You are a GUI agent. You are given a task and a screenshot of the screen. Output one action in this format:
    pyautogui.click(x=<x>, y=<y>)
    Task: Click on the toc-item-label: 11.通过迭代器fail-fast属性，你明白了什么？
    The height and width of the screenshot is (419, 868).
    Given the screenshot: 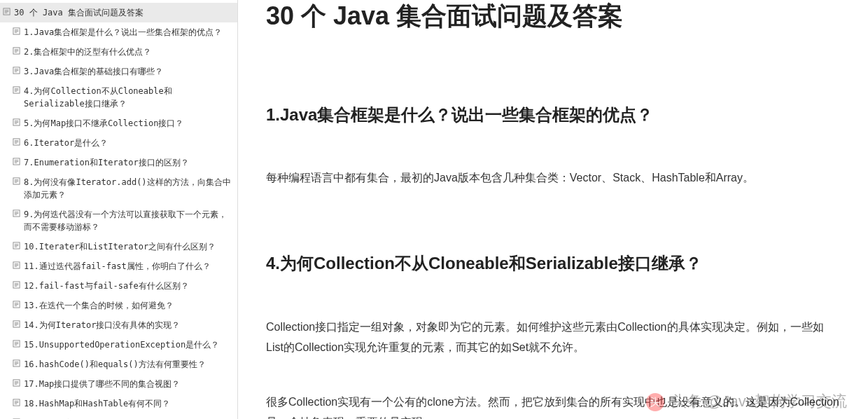 What is the action you would take?
    pyautogui.click(x=118, y=266)
    